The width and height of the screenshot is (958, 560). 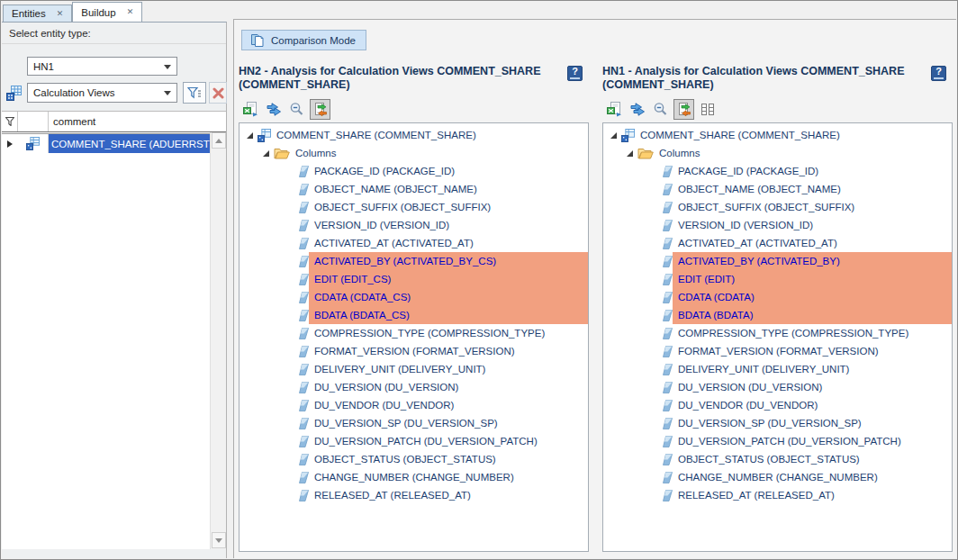 What do you see at coordinates (812, 423) in the screenshot?
I see `tree-item-label: DU_VERSION_SP (DU_VERSION_SP)` at bounding box center [812, 423].